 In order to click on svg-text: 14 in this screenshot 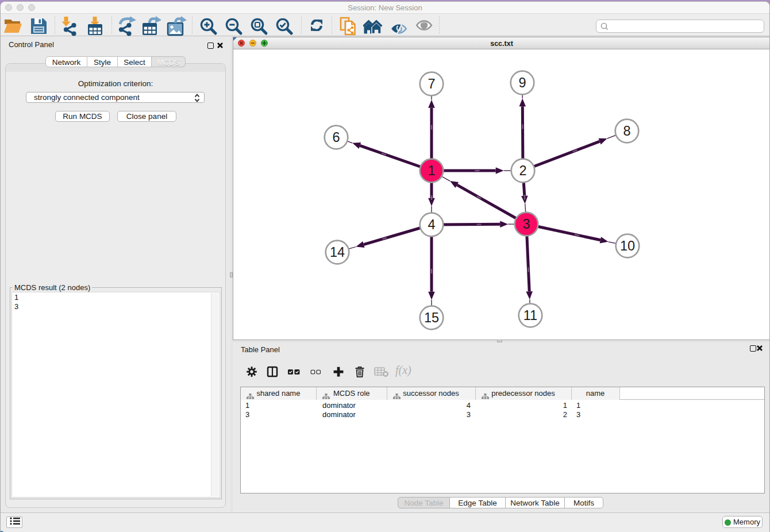, I will do `click(337, 252)`.